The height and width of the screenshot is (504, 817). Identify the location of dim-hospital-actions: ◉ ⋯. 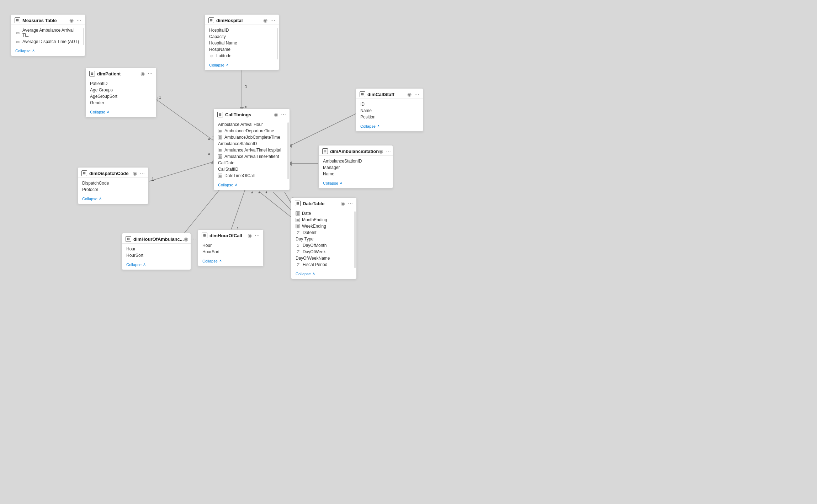
(269, 20).